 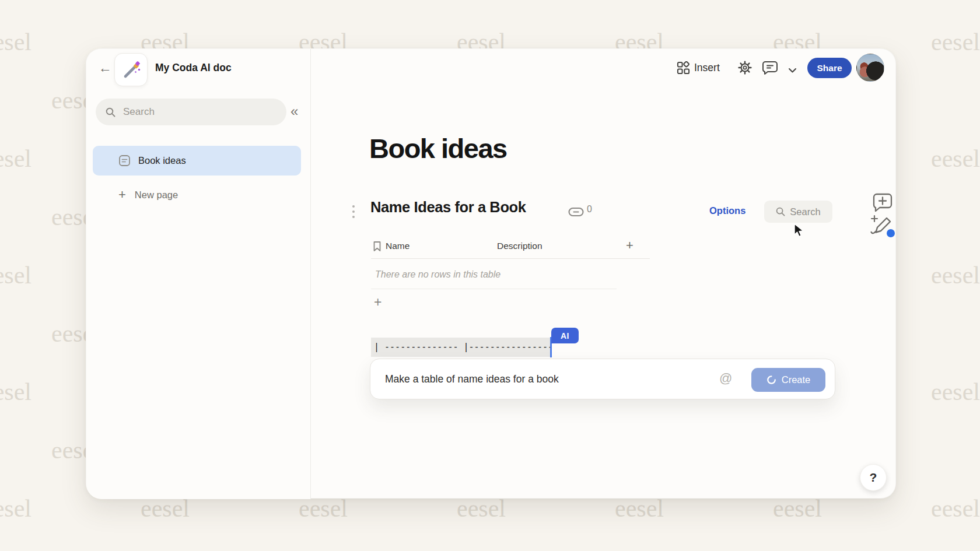 What do you see at coordinates (707, 68) in the screenshot?
I see `insert-label: Insert` at bounding box center [707, 68].